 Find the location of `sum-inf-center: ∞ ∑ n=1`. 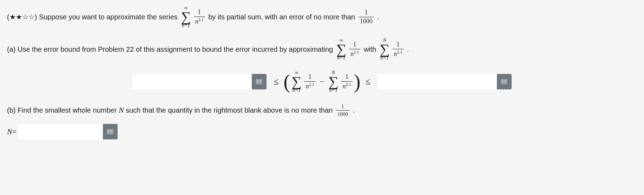

sum-inf-center: ∞ ∑ n=1 is located at coordinates (296, 82).